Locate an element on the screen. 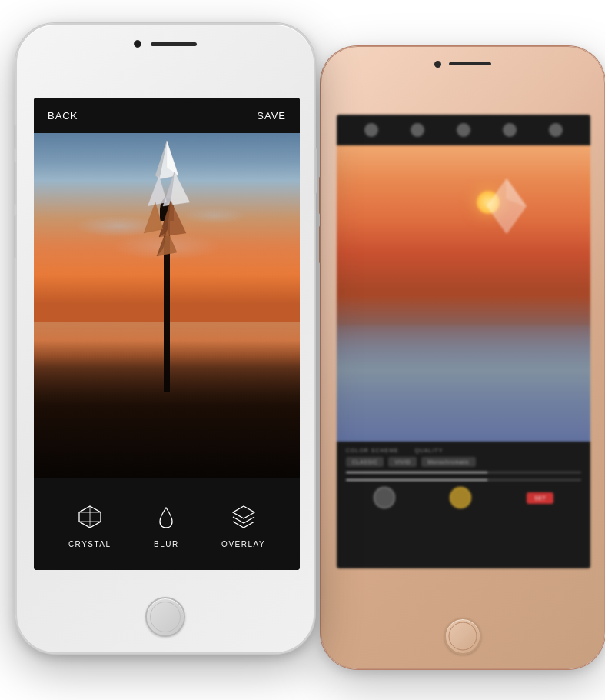  phone1-mute-switch is located at coordinates (15, 137).